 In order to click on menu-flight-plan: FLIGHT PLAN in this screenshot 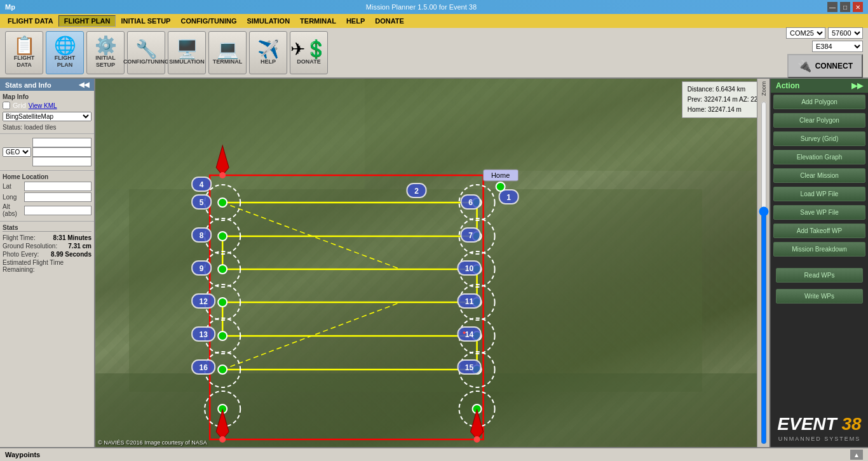, I will do `click(88, 21)`.